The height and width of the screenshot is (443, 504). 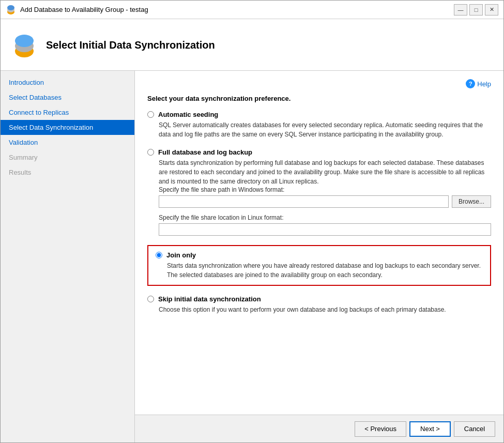 I want to click on sidebar-item-introduction: Introduction, so click(x=67, y=83).